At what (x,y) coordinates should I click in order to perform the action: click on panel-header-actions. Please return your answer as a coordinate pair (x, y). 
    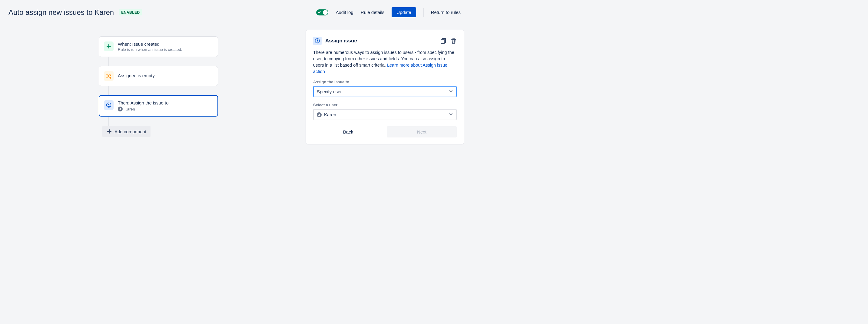
    Looking at the image, I should click on (448, 41).